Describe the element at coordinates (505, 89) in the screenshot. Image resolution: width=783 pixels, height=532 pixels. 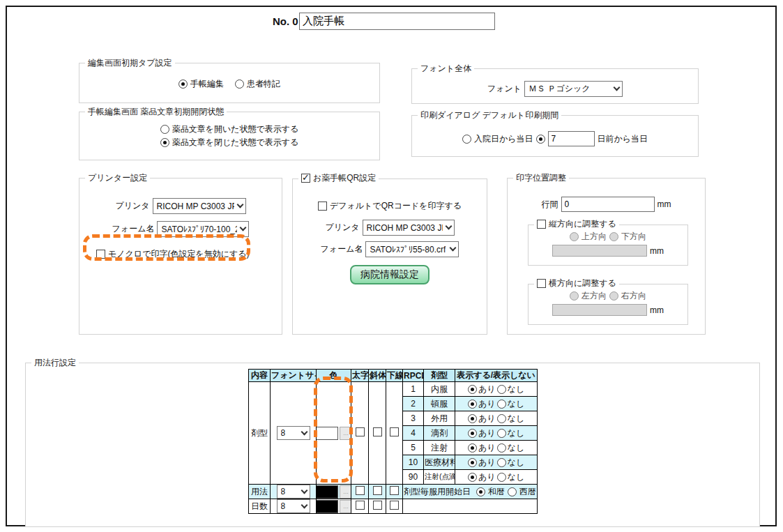
I see `font-label: フォント` at that location.